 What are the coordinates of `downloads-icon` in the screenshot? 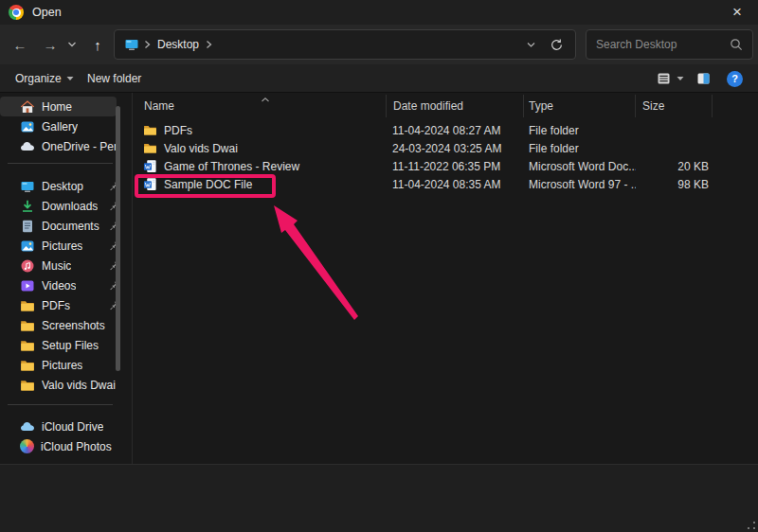 It's located at (27, 206).